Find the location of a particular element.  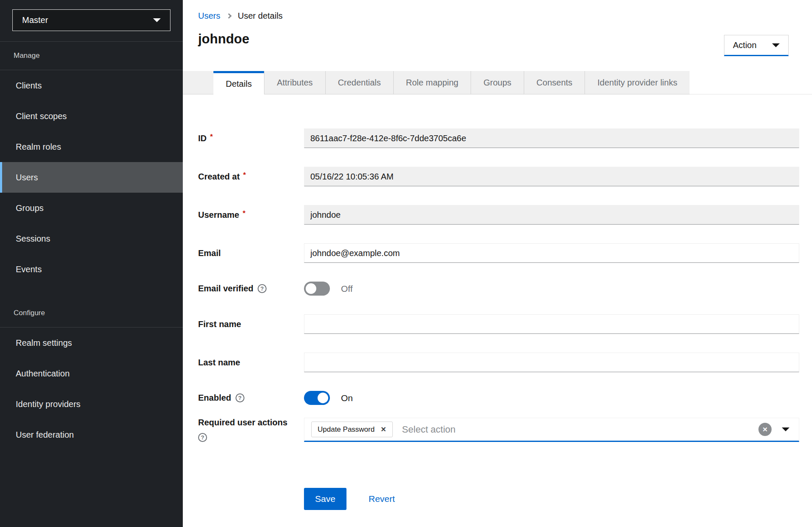

email-verified-toggle is located at coordinates (317, 288).